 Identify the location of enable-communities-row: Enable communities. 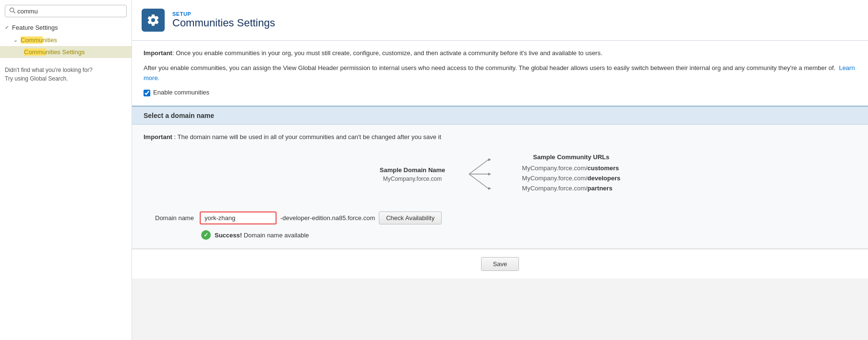
(500, 93).